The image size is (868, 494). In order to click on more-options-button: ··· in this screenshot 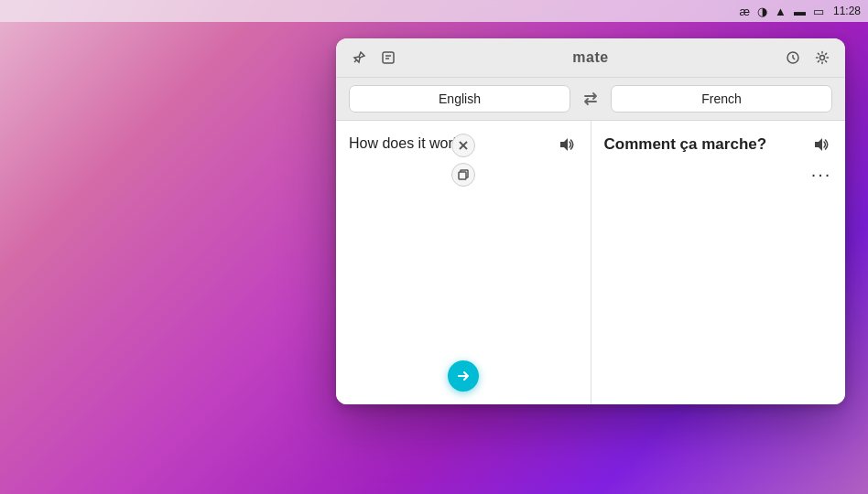, I will do `click(821, 174)`.